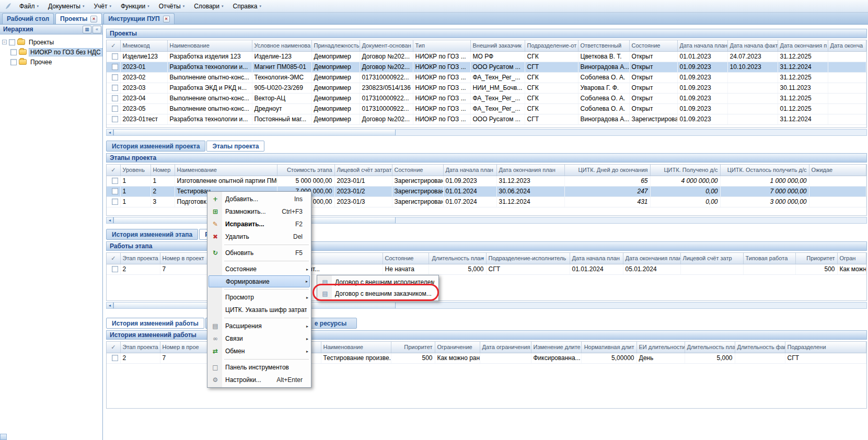 The height and width of the screenshot is (440, 868). I want to click on tab-pup-instructions: Инструкции ПУП×, so click(139, 19).